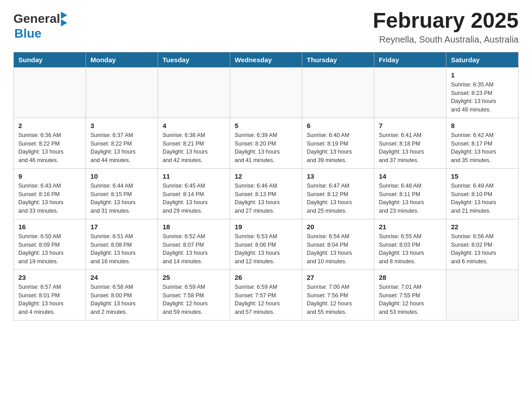 The width and height of the screenshot is (532, 411). Describe the element at coordinates (194, 176) in the screenshot. I see `day-number: 11` at that location.